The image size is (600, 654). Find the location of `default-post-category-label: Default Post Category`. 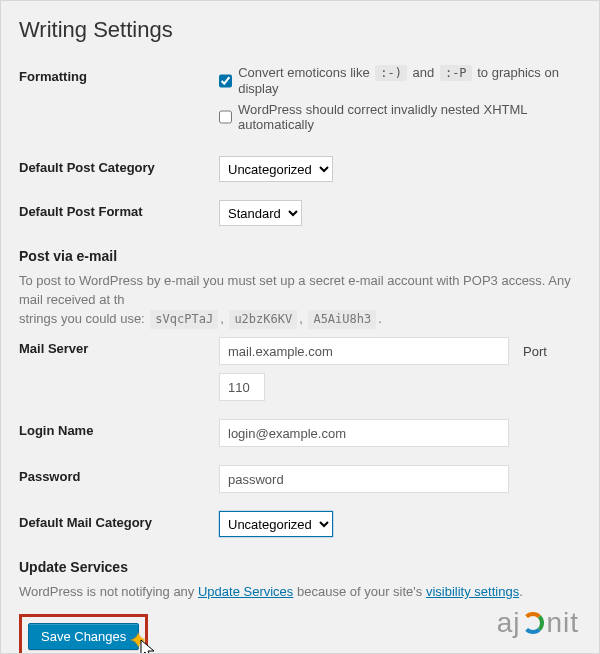

default-post-category-label: Default Post Category is located at coordinates (119, 166).